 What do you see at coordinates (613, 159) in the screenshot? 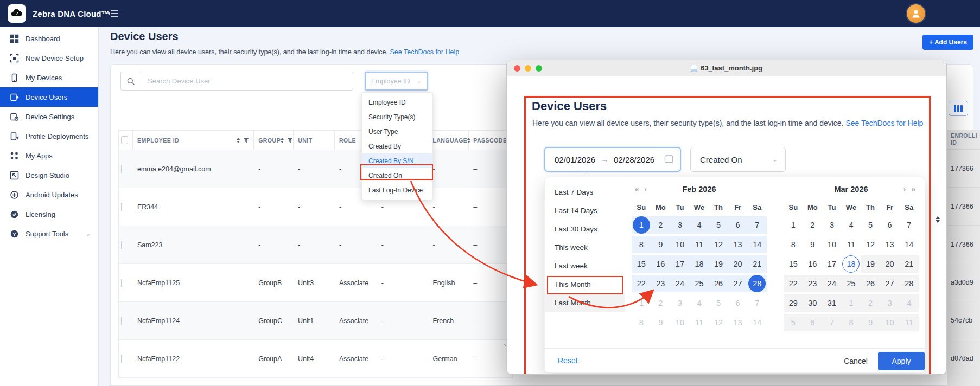
I see `date-range-input: 02/01/2026 → 02/28/2026` at bounding box center [613, 159].